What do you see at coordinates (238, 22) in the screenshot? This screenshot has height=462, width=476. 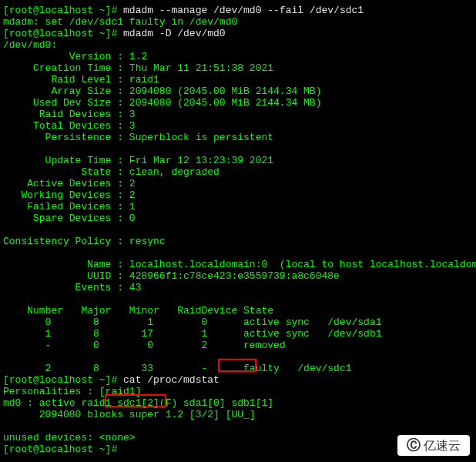 I see `output-line: mdadm: set /dev/sdc1 faulty in /dev/md0` at bounding box center [238, 22].